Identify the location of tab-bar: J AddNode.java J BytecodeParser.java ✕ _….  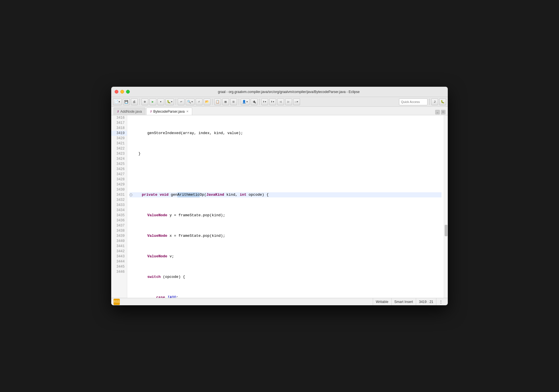
(280, 111).